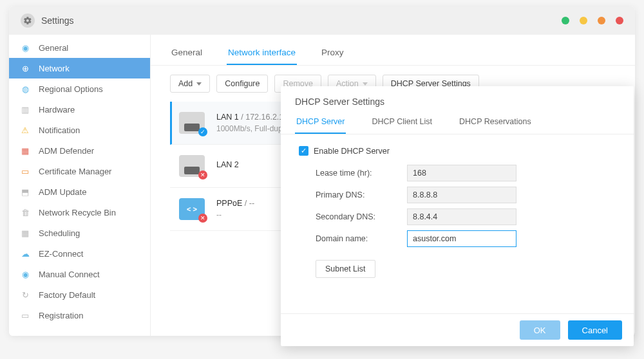 The width and height of the screenshot is (644, 359). What do you see at coordinates (345, 269) in the screenshot?
I see `subnet-list-button: Subnet List` at bounding box center [345, 269].